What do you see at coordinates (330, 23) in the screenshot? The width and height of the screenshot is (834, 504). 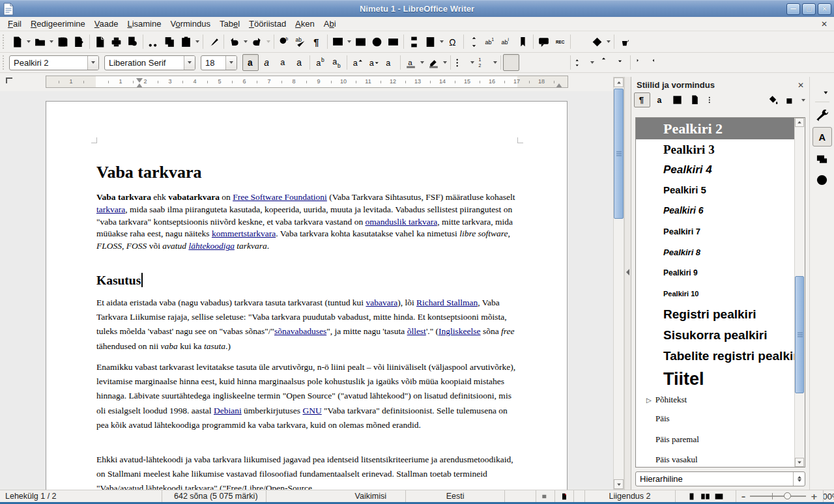 I see `menu-item-abi: Abi` at bounding box center [330, 23].